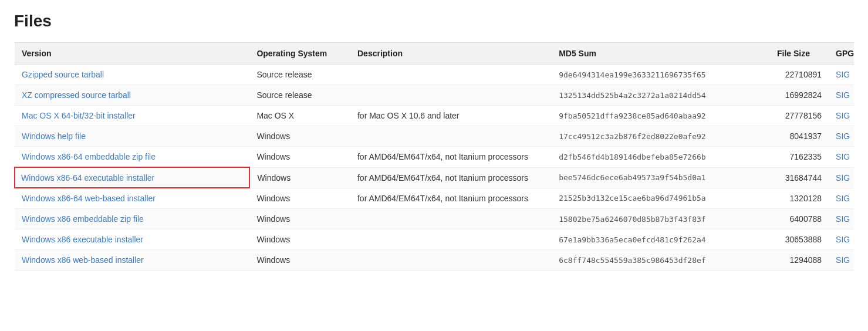 The width and height of the screenshot is (868, 331). Describe the element at coordinates (799, 136) in the screenshot. I see `cell-filesize: 8041937` at that location.